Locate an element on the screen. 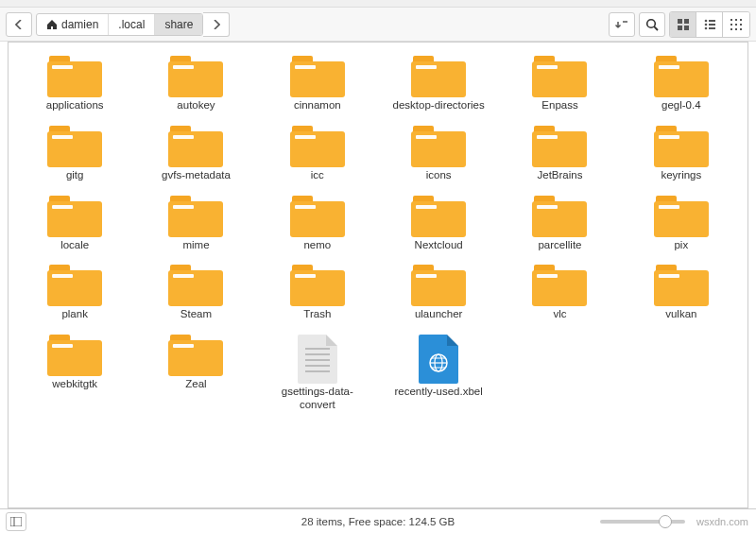 The height and width of the screenshot is (533, 756). icon-view-button is located at coordinates (683, 25).